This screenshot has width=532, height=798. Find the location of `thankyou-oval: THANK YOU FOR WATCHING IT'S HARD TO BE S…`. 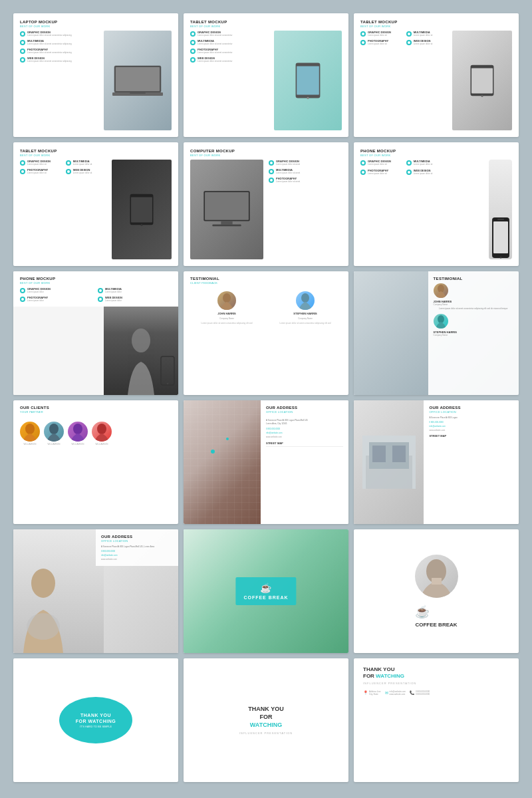

thankyou-oval: THANK YOU FOR WATCHING IT'S HARD TO BE S… is located at coordinates (96, 720).